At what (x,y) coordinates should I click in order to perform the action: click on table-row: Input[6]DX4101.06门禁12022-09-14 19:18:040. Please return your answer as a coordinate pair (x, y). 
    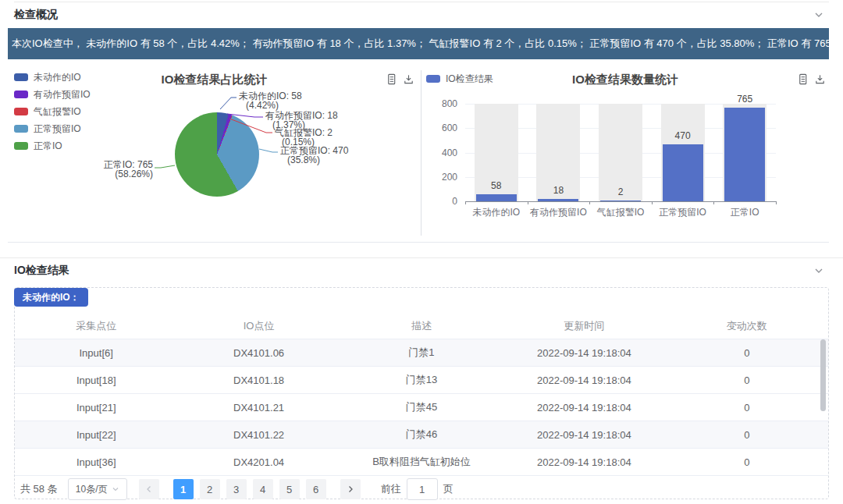
    Looking at the image, I should click on (422, 353).